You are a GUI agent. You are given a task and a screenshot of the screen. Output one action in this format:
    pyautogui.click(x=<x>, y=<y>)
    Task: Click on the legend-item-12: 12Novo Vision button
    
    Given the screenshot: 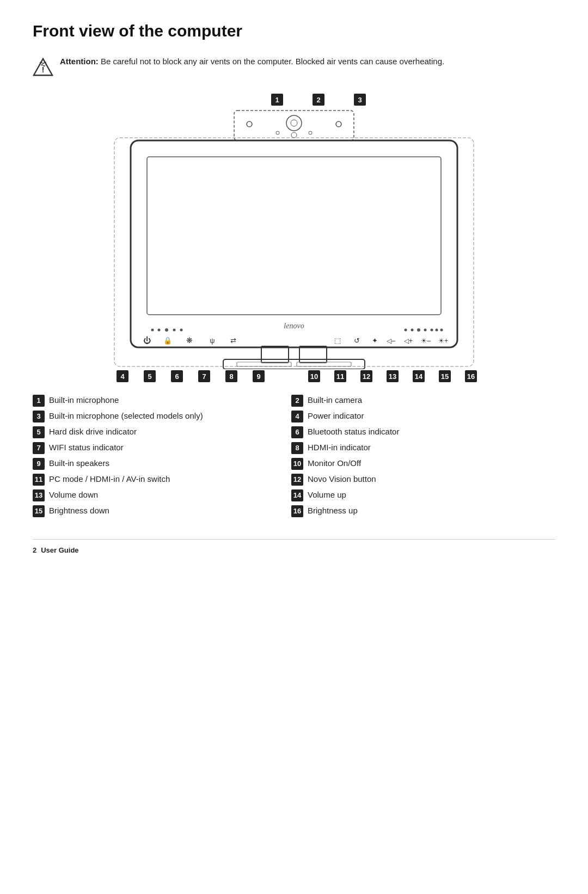 What is the action you would take?
    pyautogui.click(x=413, y=479)
    